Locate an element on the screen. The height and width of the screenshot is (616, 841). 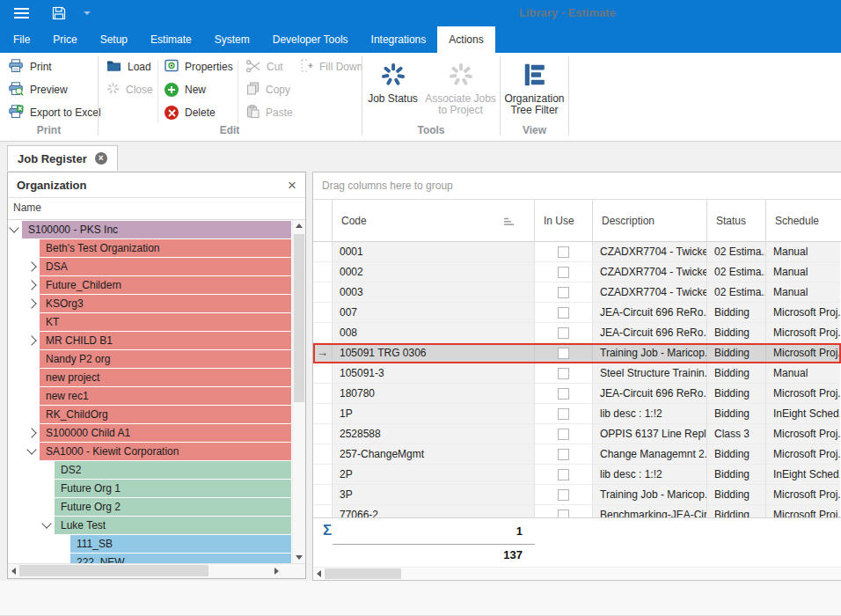
organization-tree-filter-button: Organization Tree Filter is located at coordinates (535, 90).